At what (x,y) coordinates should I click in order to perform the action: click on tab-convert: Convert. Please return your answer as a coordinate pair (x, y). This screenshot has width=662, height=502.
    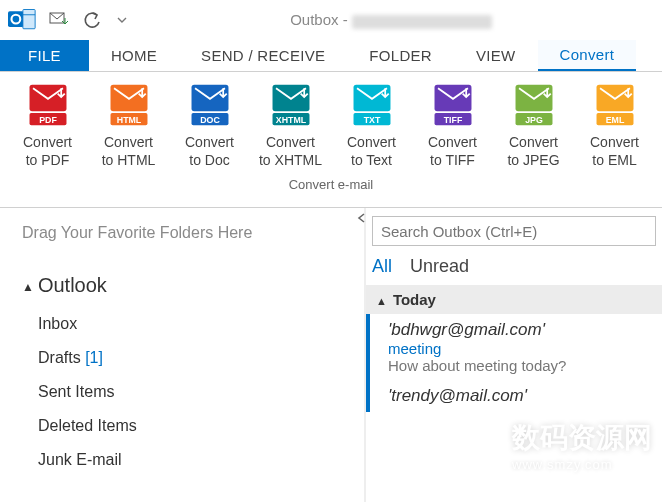
    Looking at the image, I should click on (588, 56).